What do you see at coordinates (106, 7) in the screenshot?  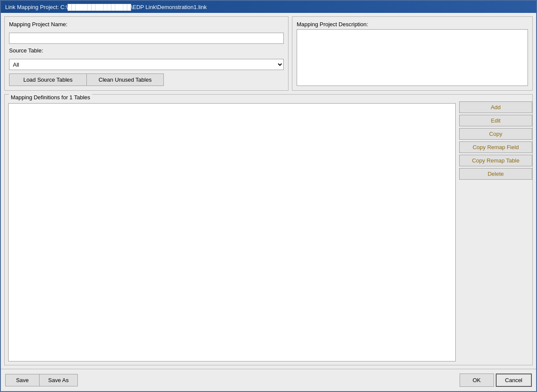 I see `title-text: Link Mapping Project: C:\███████████████…` at bounding box center [106, 7].